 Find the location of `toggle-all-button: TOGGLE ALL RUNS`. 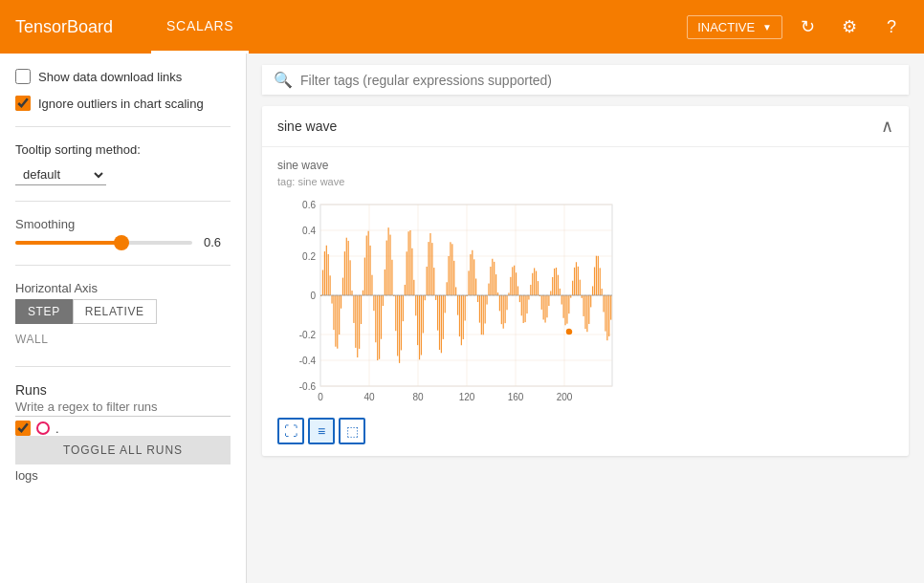

toggle-all-button: TOGGLE ALL RUNS is located at coordinates (122, 450).